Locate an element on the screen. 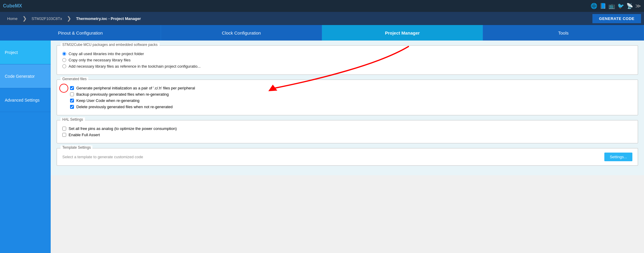  checkbox-peripheral-init is located at coordinates (72, 88).